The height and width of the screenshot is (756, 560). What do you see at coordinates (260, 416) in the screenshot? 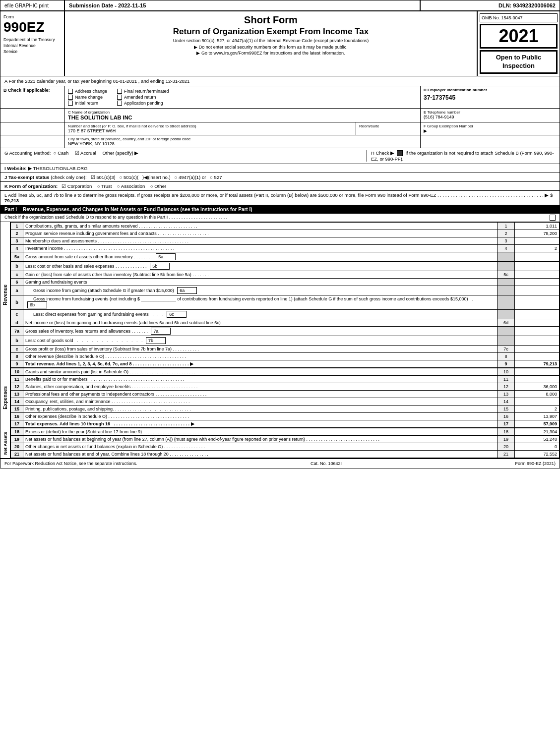
I see `line-desc: Other expenses (describe in Schedule O) …` at bounding box center [260, 416].